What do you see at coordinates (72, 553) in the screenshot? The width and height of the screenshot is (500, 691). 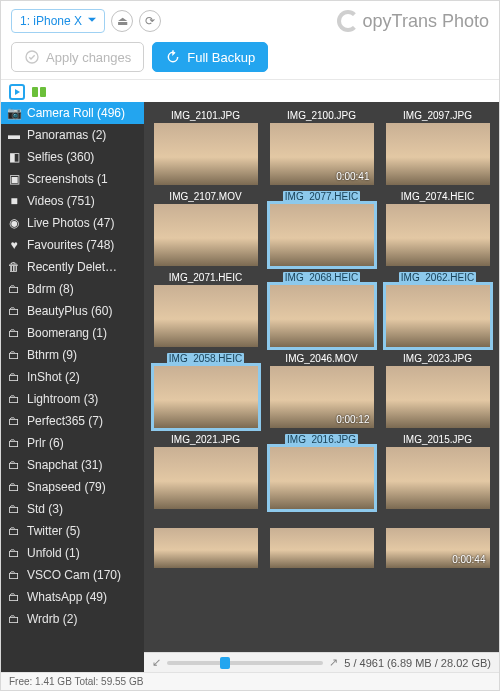 I see `sidebar-item: 🗀Unfold (1)` at bounding box center [72, 553].